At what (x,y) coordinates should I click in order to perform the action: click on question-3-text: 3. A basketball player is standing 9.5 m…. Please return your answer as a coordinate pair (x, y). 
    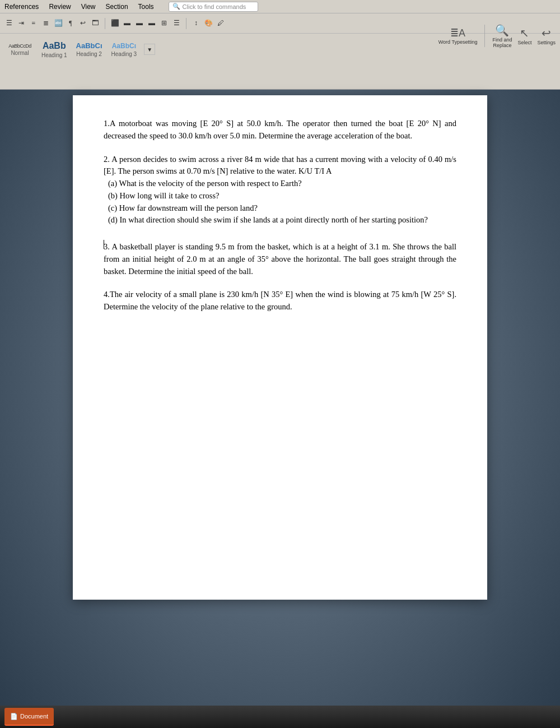
    Looking at the image, I should click on (280, 259).